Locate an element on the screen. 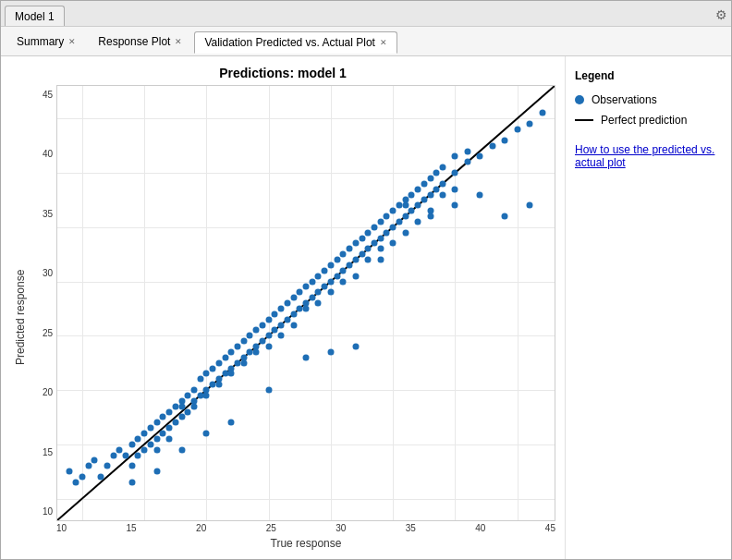 The height and width of the screenshot is (560, 732). legend-observations: Observations is located at coordinates (649, 100).